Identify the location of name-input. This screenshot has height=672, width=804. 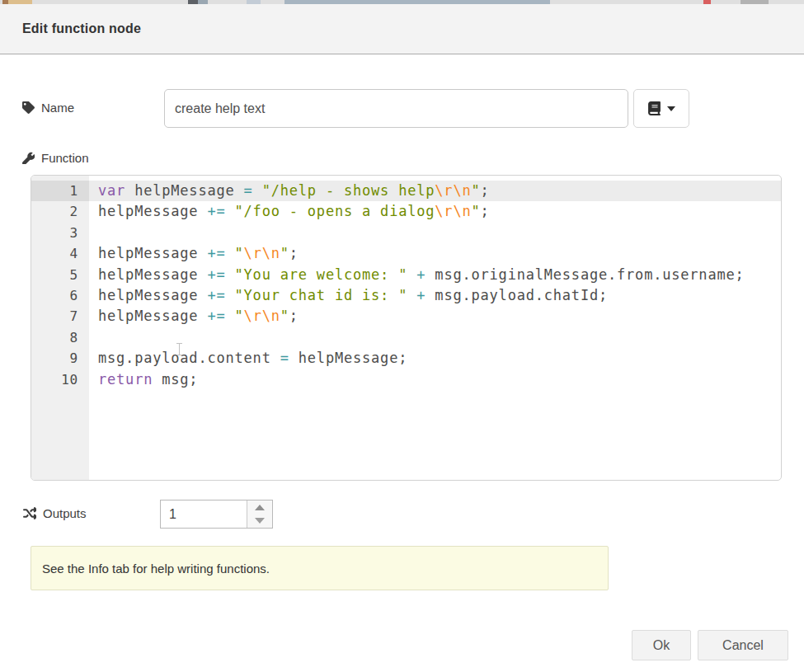
(396, 109).